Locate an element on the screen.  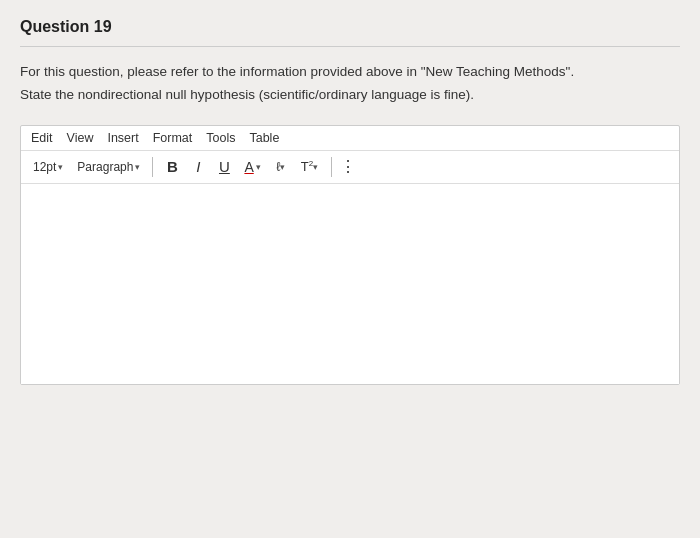
menu-tools: Tools is located at coordinates (220, 138).